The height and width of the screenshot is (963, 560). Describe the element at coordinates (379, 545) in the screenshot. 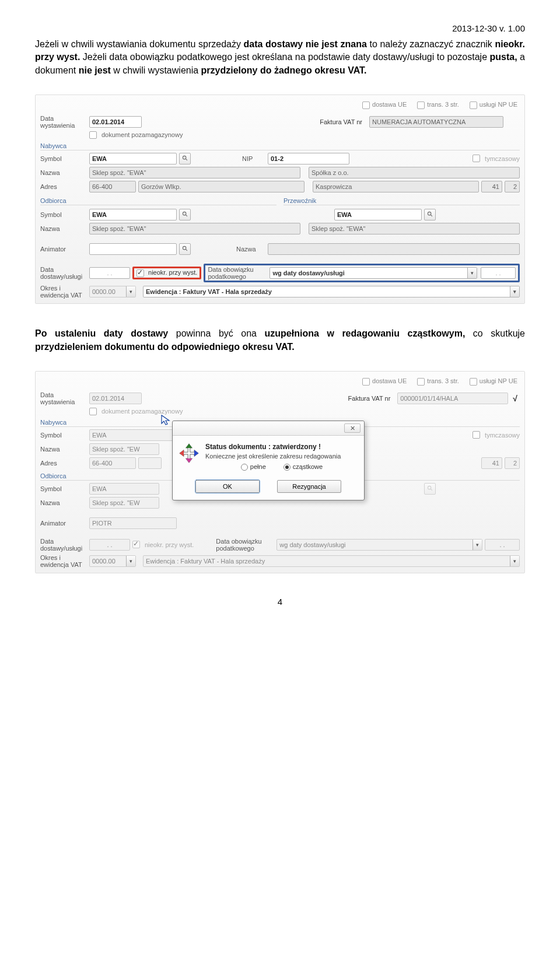

I see `combo-wgdaty-2: wg daty dostawy/usługi` at that location.